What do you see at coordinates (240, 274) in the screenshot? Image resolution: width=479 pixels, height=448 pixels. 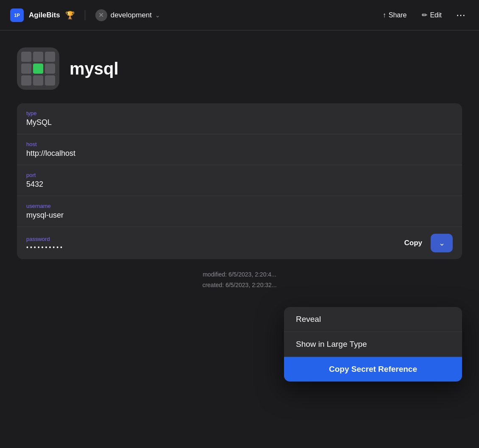 I see `modified-date: modified: 6/5/2023, 2:20:4...` at bounding box center [240, 274].